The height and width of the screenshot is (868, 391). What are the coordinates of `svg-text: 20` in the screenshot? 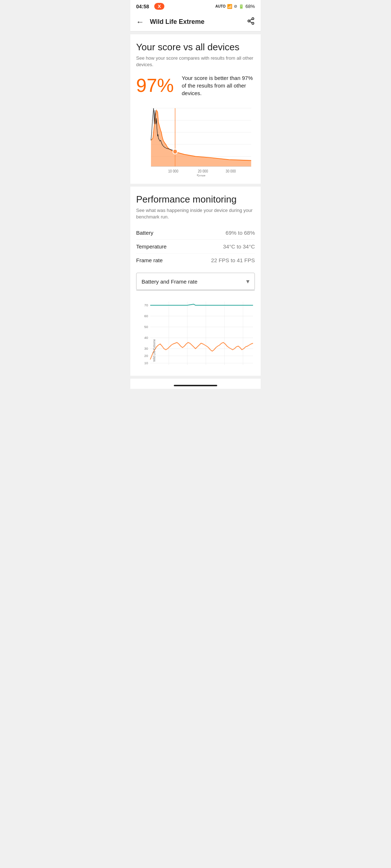 It's located at (146, 356).